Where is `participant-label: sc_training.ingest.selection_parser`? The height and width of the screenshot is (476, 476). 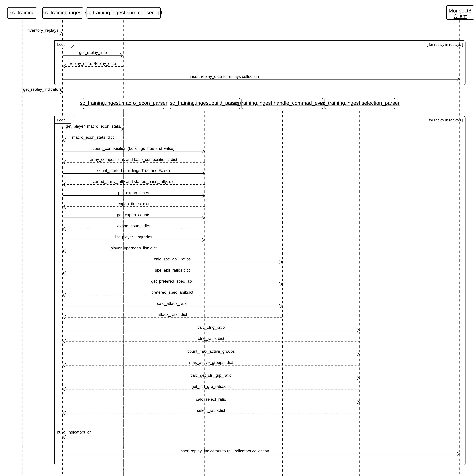
participant-label: sc_training.ingest.selection_parser is located at coordinates (360, 103).